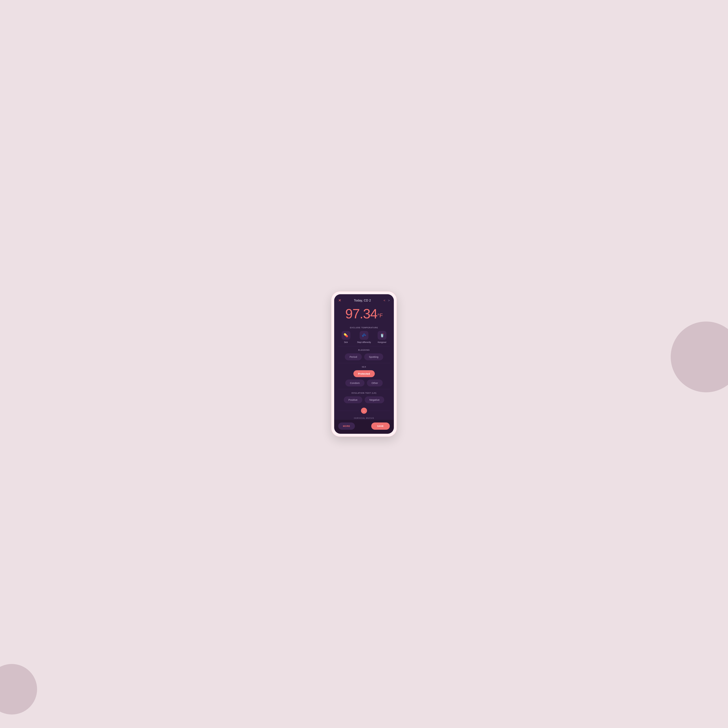  Describe the element at coordinates (364, 314) in the screenshot. I see `temperature-display: 97.34°F` at that location.